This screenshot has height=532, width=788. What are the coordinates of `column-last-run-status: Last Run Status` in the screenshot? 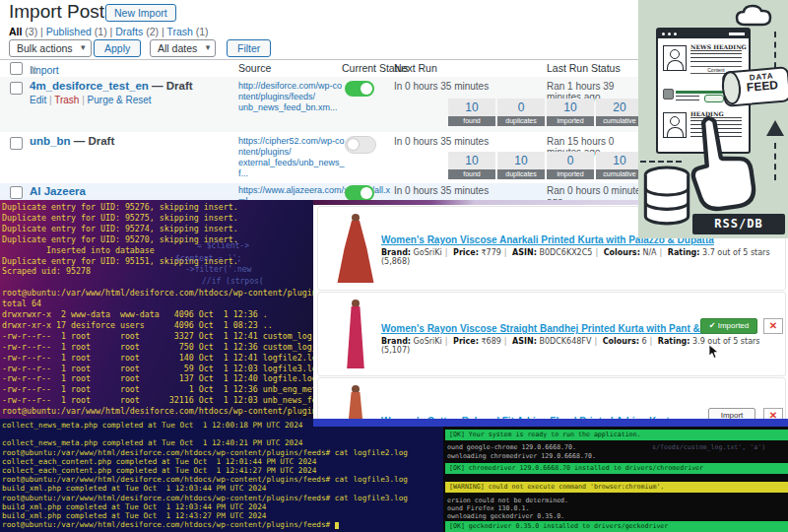 It's located at (583, 68).